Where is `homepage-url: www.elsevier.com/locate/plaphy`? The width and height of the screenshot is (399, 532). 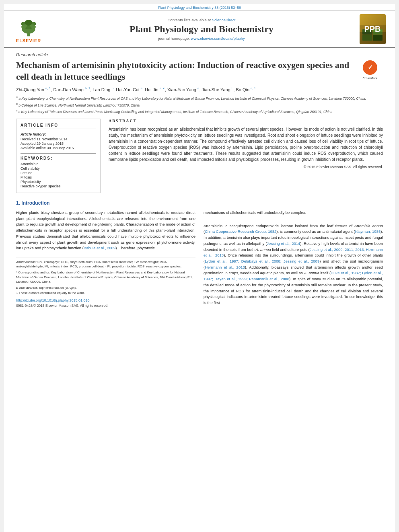 homepage-url: www.elsevier.com/locate/plaphy is located at coordinates (218, 39).